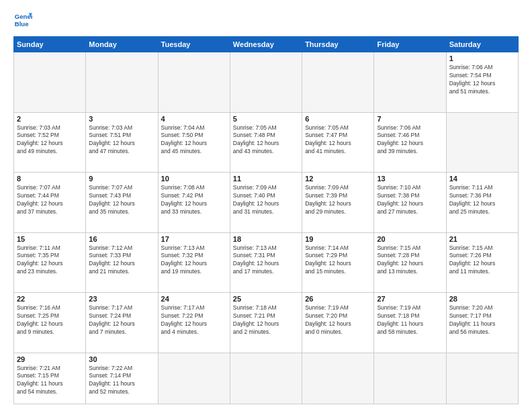 The width and height of the screenshot is (532, 411). I want to click on day-detail: Sunrise: 7:12 AM Sunset: 7:33 PM Dayligh…, so click(122, 261).